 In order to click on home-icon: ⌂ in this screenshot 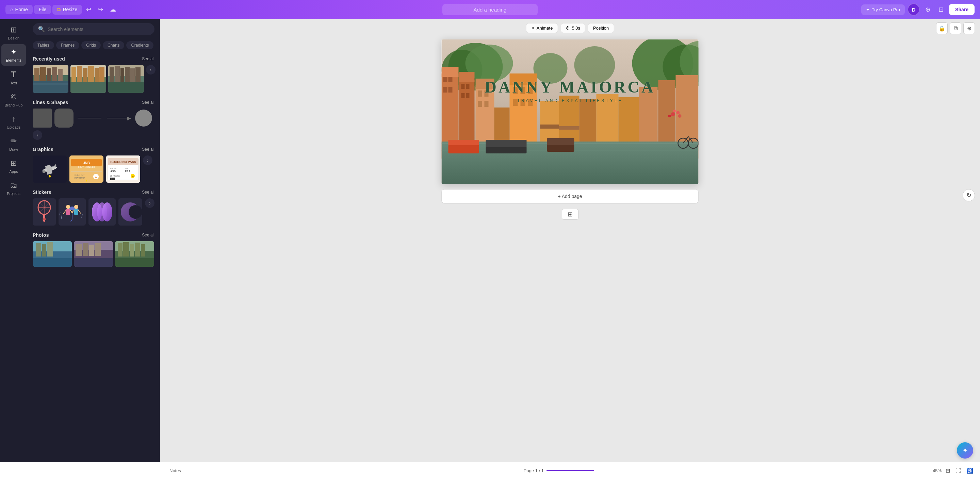, I will do `click(11, 10)`.